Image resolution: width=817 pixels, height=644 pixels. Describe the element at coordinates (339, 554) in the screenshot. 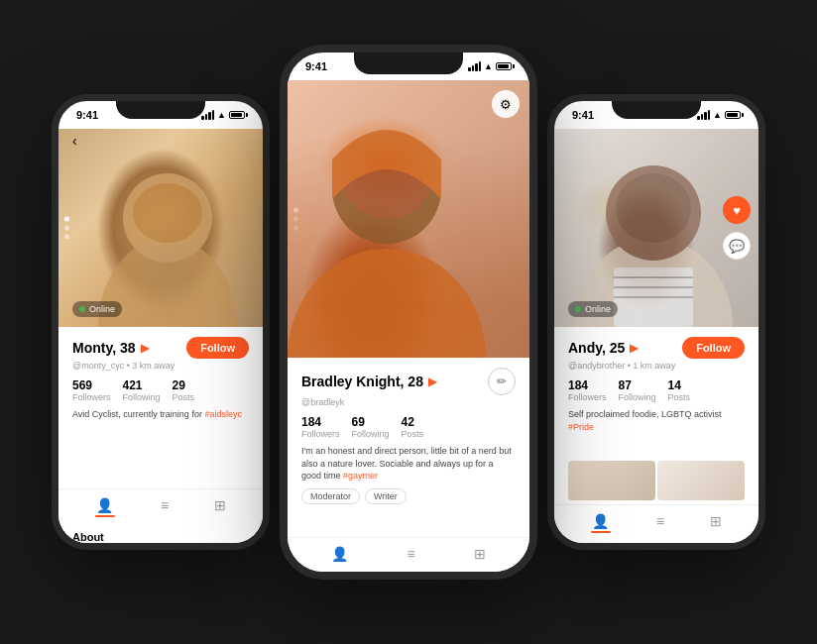

I see `nav-person-center: 👤` at that location.